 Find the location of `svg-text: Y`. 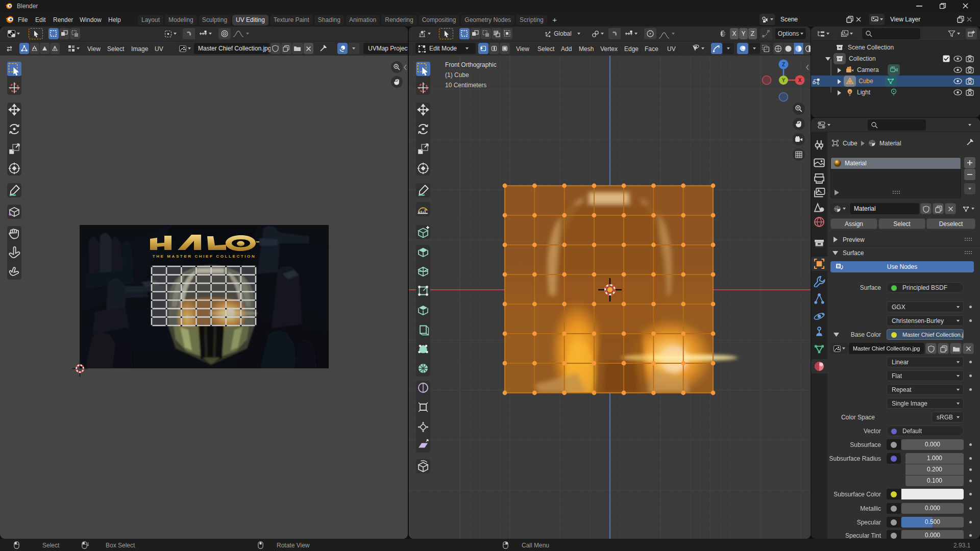

svg-text: Y is located at coordinates (784, 81).